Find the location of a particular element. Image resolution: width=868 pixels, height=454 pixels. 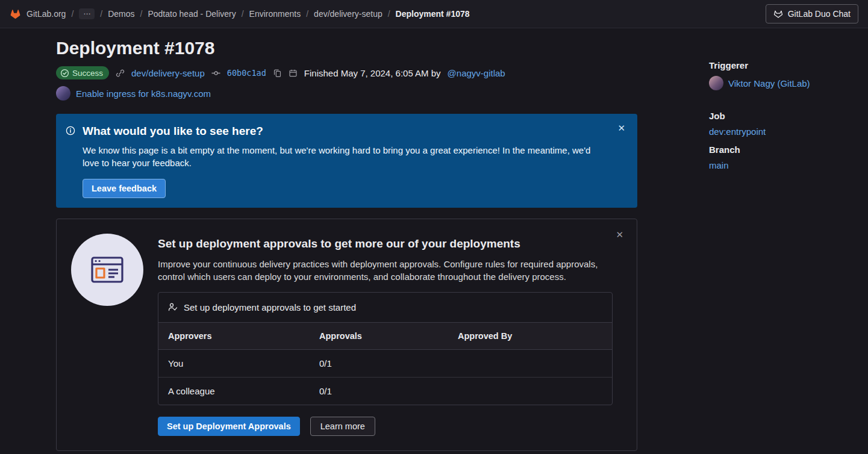

status-badge: Success is located at coordinates (83, 73).